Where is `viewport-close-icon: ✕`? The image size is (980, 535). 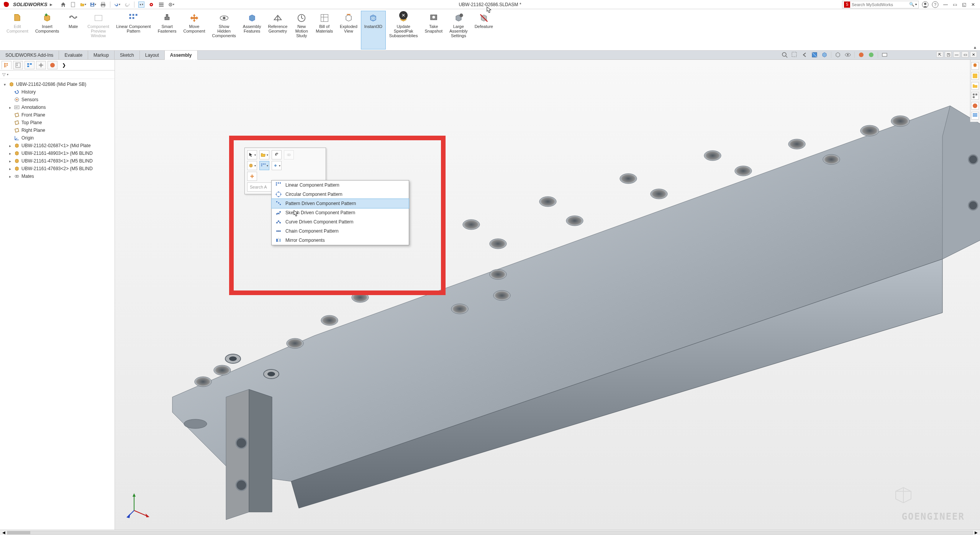
viewport-close-icon: ✕ is located at coordinates (973, 54).